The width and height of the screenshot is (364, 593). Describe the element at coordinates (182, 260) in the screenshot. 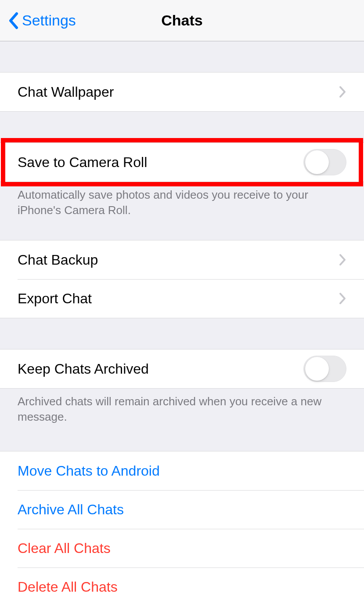

I see `chat-backup-row: Chat Backup` at that location.